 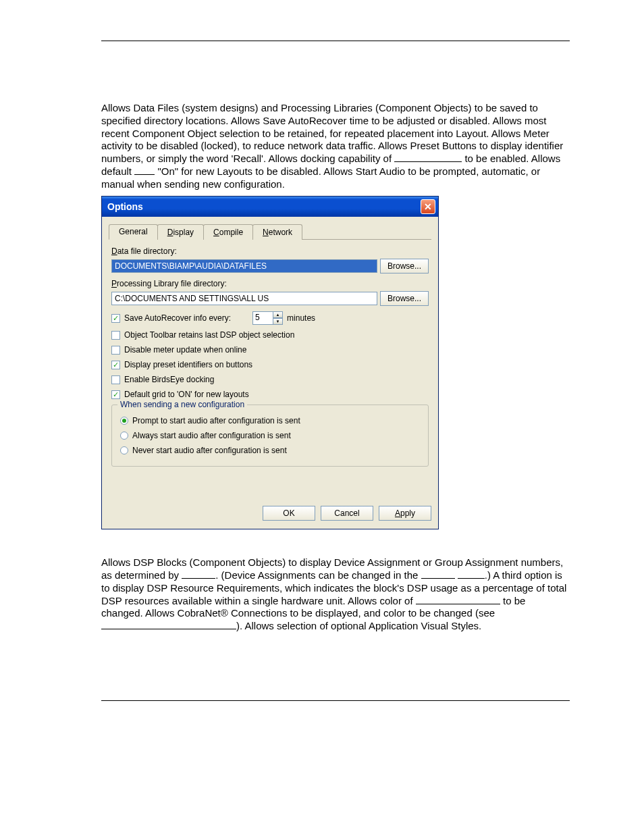 I want to click on cb-preset-ident-label: Display preset identifiers on buttons, so click(x=188, y=365).